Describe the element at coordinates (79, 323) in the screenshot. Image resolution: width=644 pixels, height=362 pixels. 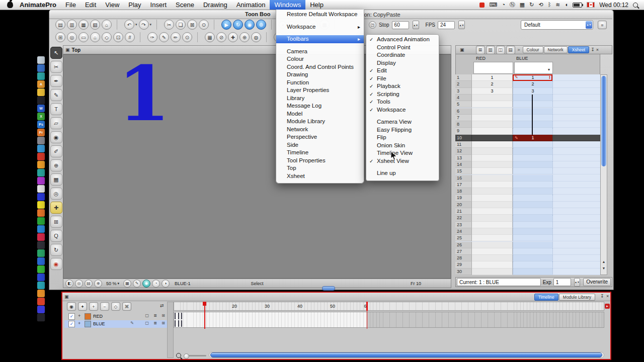
I see `layer-expand-button: +` at that location.